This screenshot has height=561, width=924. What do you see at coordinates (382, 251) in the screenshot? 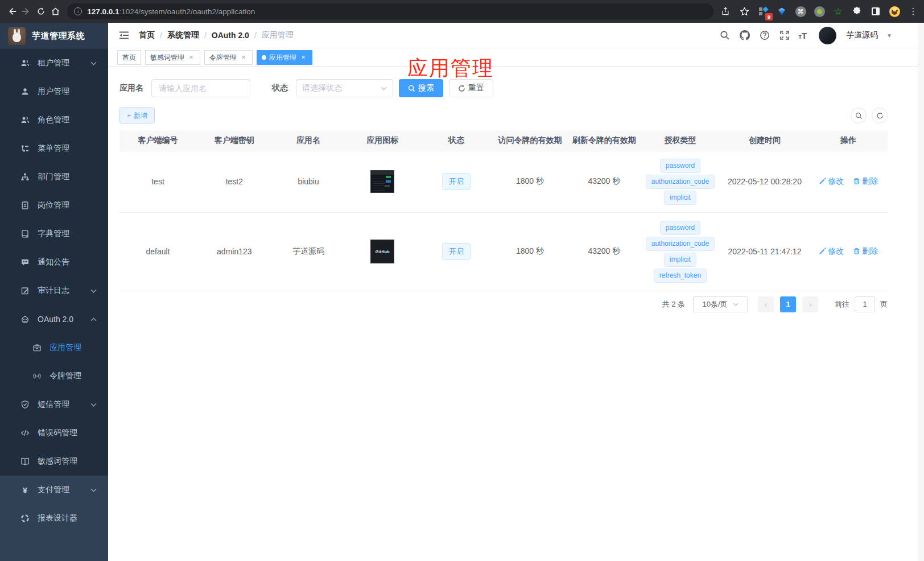
I see `github-app-icon: GitHub` at bounding box center [382, 251].